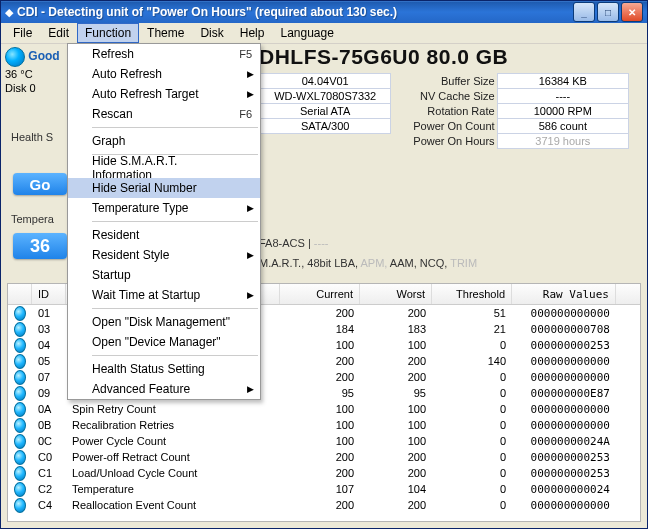 Image resolution: width=648 pixels, height=529 pixels. I want to click on menu-item: RefreshF5, so click(164, 54).